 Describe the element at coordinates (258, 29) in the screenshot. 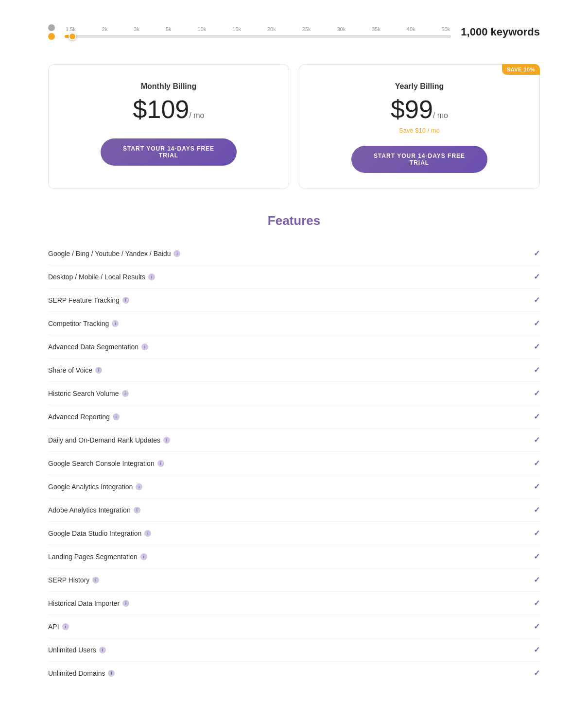

I see `slider-labels: 1.5k 2k 3k 5k 10k 15k 20k 25k 30k 35k 40…` at that location.